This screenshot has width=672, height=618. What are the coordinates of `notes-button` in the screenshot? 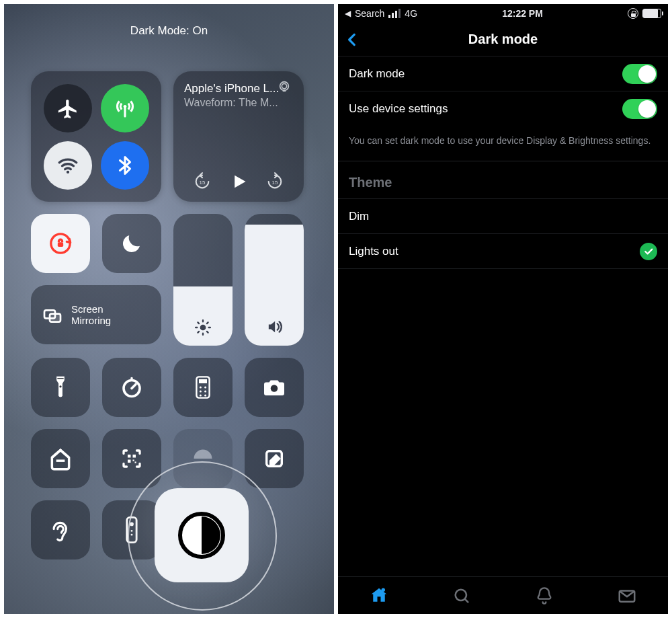 It's located at (274, 459).